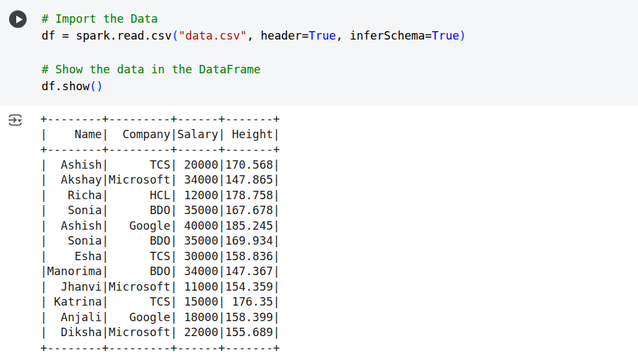 The image size is (638, 364). Describe the element at coordinates (253, 36) in the screenshot. I see `code-line: df = spark.read.csv("data.csv", header=T…` at that location.